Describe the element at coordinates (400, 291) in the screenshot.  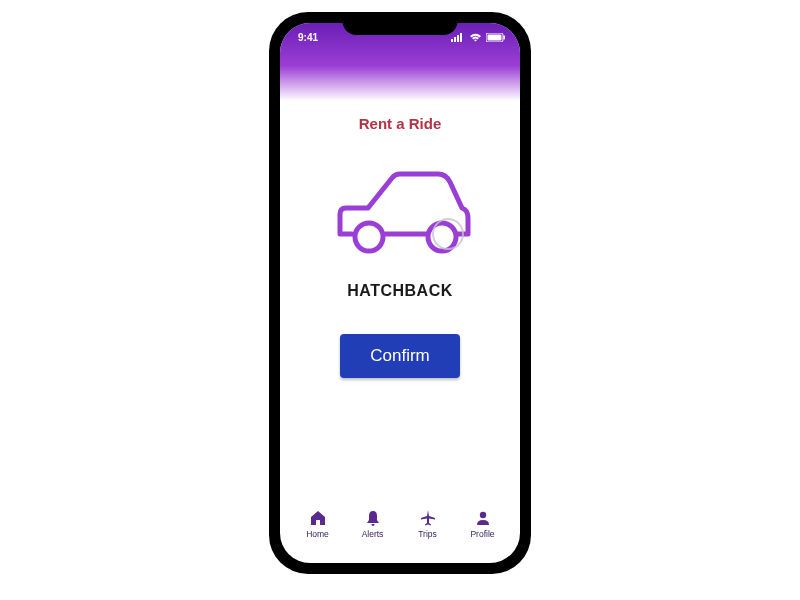
I see `vehicle-type-label: HATCHBACK` at that location.